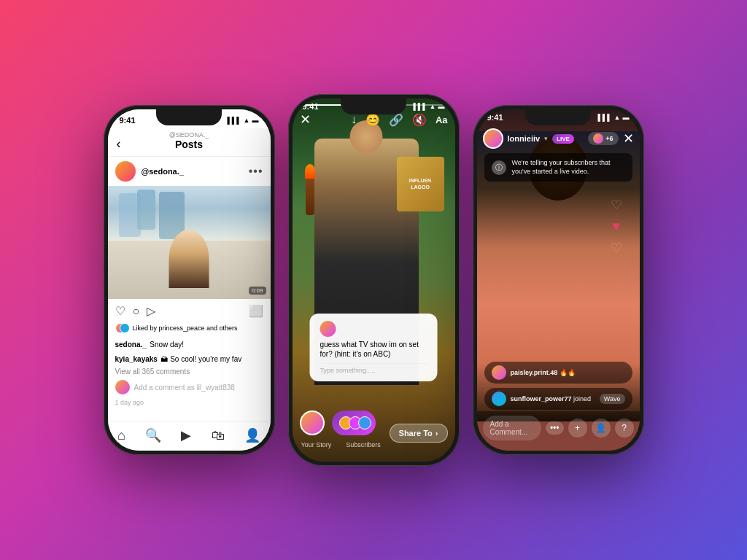 The width and height of the screenshot is (747, 560). What do you see at coordinates (190, 135) in the screenshot?
I see `username-top: @SEDONA._` at bounding box center [190, 135].